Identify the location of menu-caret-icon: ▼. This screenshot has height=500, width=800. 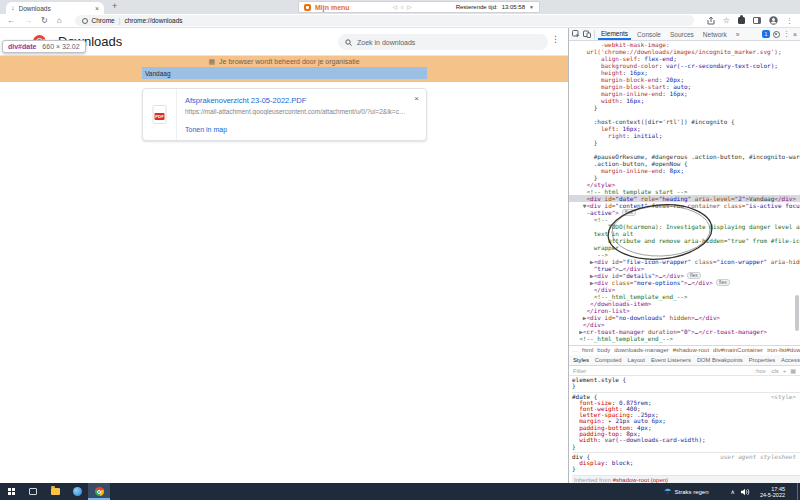
(532, 7).